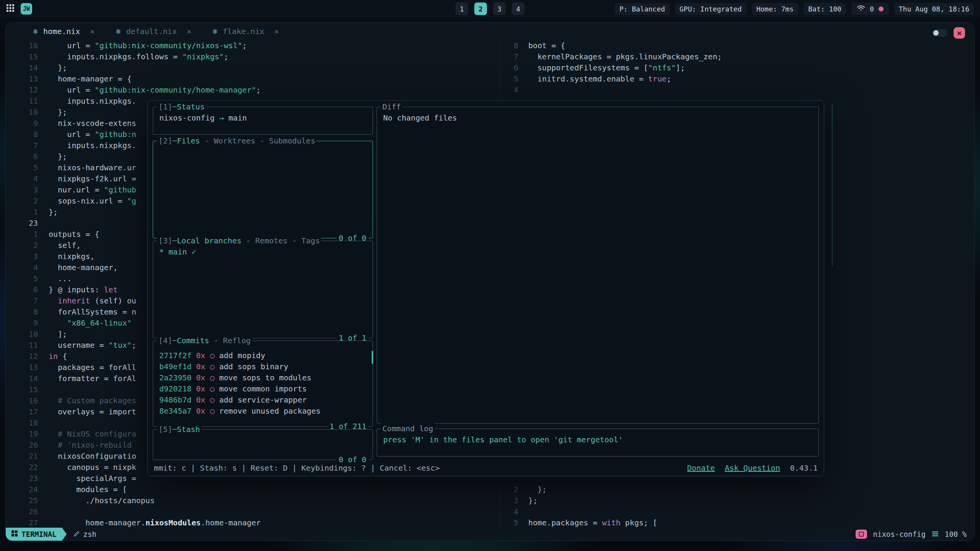  Describe the element at coordinates (22, 500) in the screenshot. I see `line-number: 25` at that location.